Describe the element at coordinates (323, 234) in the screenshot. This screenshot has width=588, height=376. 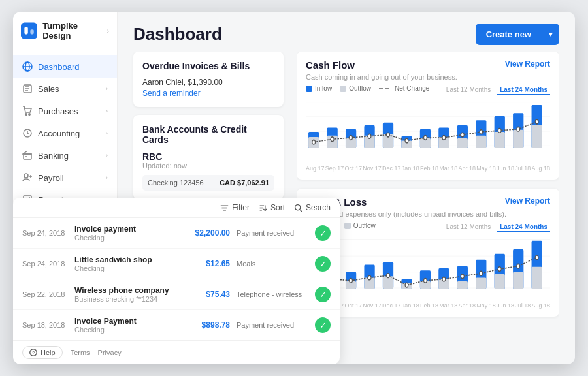
I see `check-icon: ✓` at that location.